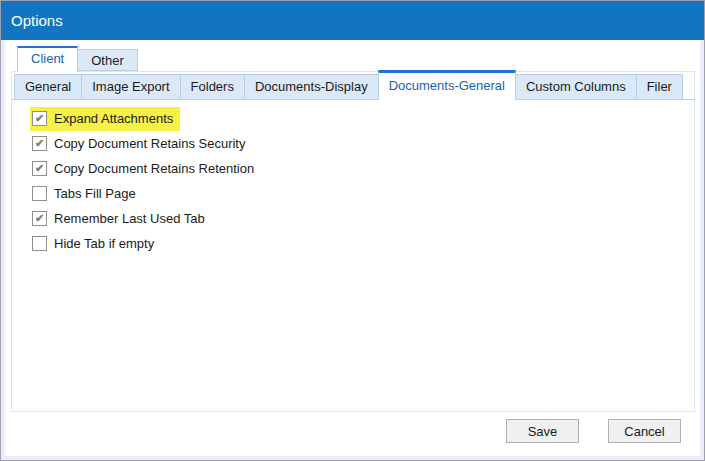 The height and width of the screenshot is (461, 705). What do you see at coordinates (363, 194) in the screenshot?
I see `option-row: Tabs Fill Page` at bounding box center [363, 194].